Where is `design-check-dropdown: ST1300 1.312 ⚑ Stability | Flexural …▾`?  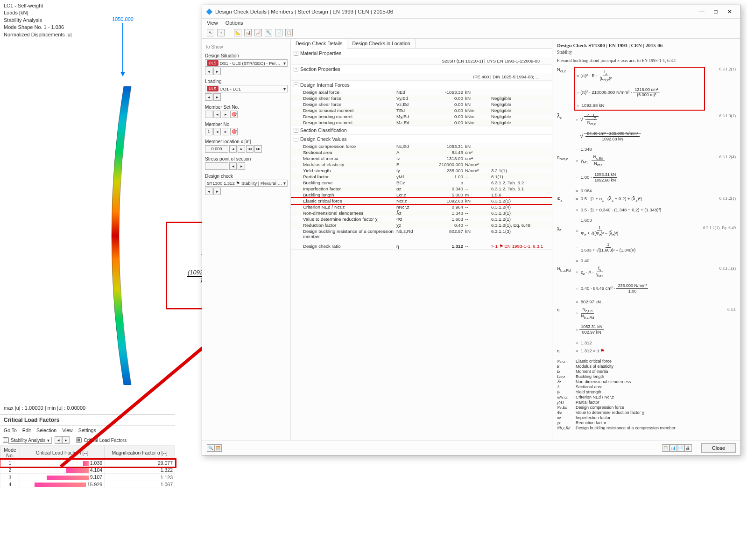
design-check-dropdown: ST1300 1.312 ⚑ Stability | Flexural …▾ is located at coordinates (247, 183).